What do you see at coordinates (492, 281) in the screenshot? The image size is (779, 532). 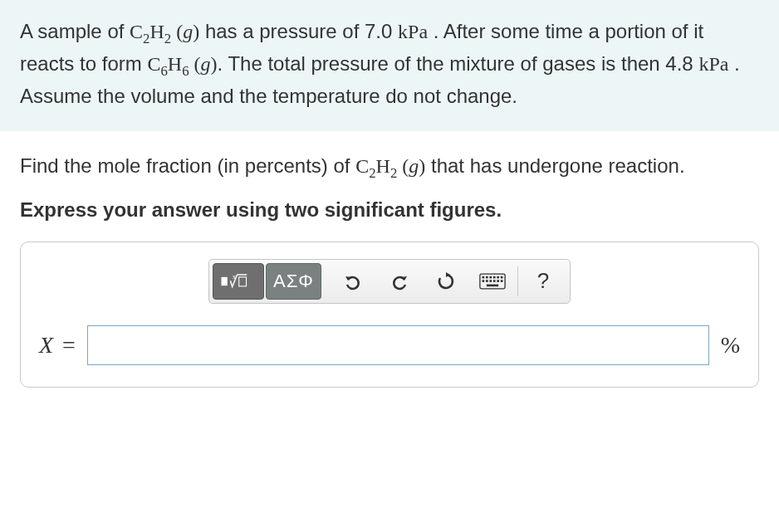 I see `keyboard-icon` at bounding box center [492, 281].